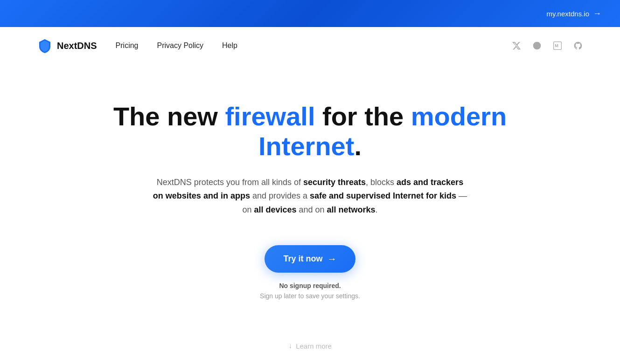 The image size is (620, 364). I want to click on medium-icon: M, so click(557, 46).